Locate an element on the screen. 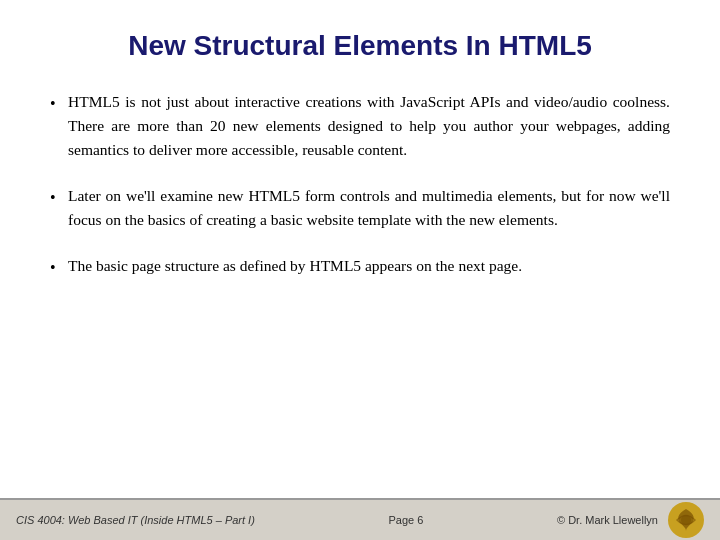 The width and height of the screenshot is (720, 540). footer-logo-icon is located at coordinates (686, 520).